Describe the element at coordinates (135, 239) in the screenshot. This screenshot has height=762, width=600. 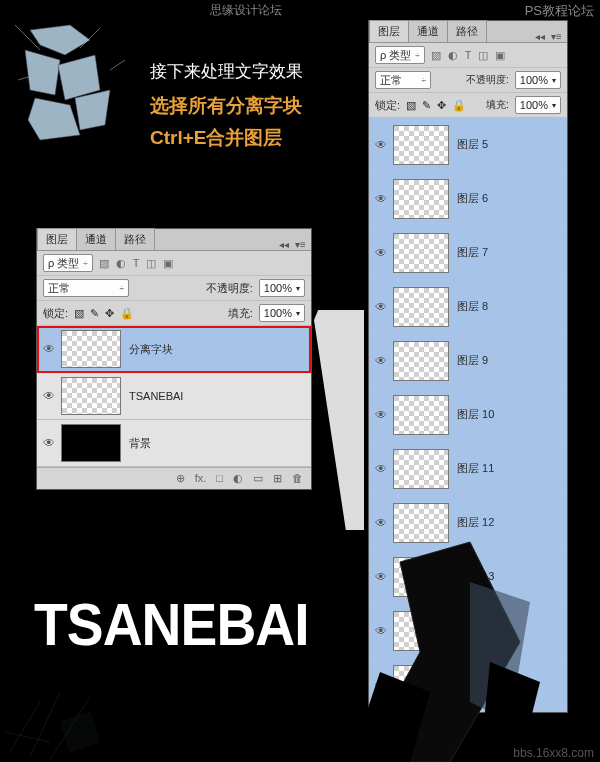
I see `tab-paths: 路径` at that location.